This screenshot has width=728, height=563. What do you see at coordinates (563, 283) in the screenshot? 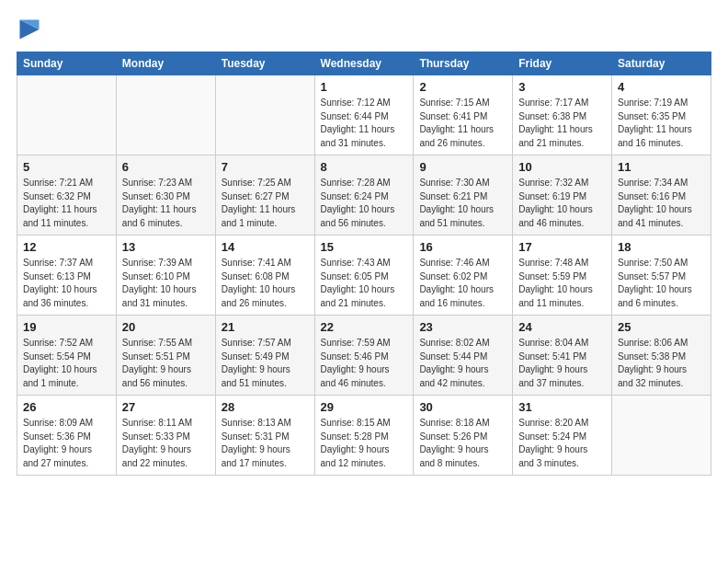
I see `day-info: Sunrise: 7:48 AM Sunset: 5:59 PM Dayligh…` at bounding box center [563, 283].